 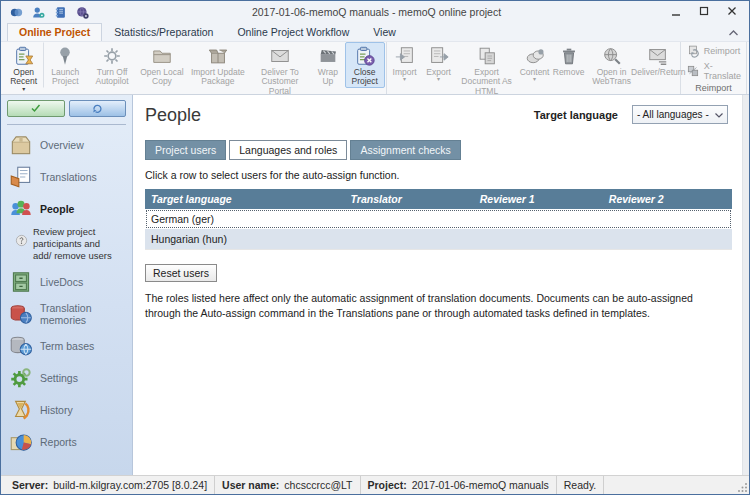 What do you see at coordinates (293, 32) in the screenshot?
I see `ribbon-tab-online-project-workflow: Online Project Workflow` at bounding box center [293, 32].